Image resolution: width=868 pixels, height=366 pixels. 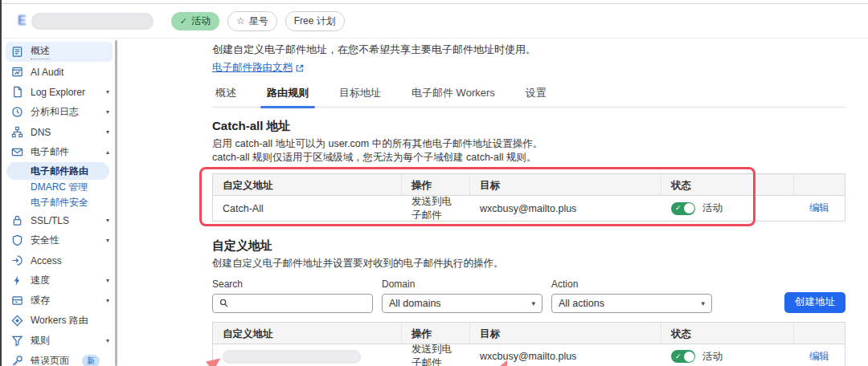 I want to click on sidebar-subitem-label: 电子邮件路由, so click(x=59, y=172).